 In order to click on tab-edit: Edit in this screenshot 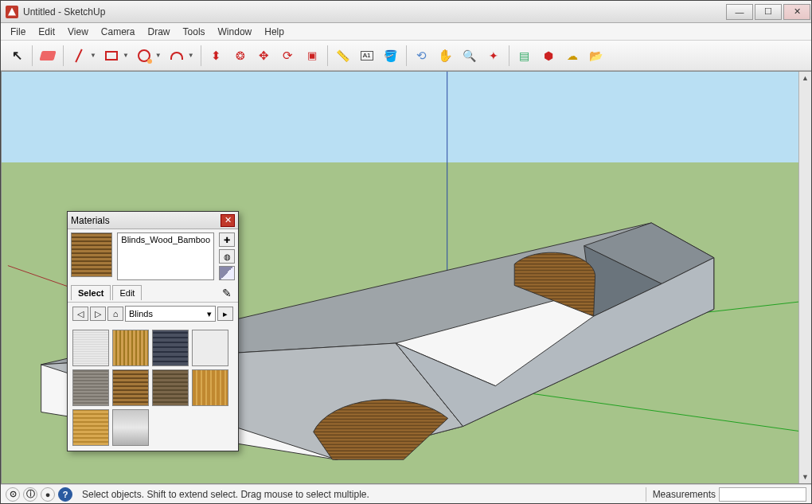, I will do `click(127, 293)`.